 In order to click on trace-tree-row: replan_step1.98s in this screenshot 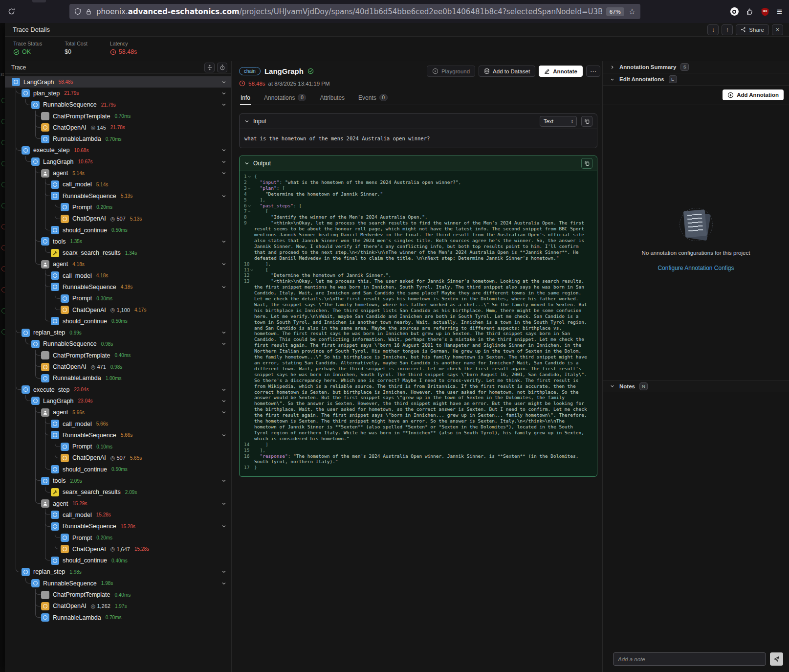, I will do `click(121, 572)`.